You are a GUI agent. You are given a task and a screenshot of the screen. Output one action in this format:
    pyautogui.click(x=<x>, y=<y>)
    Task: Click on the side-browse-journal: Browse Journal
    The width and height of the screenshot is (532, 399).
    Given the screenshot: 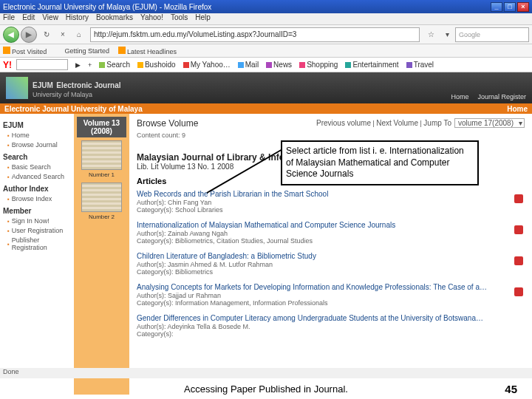 What is the action you would take?
    pyautogui.click(x=39, y=145)
    